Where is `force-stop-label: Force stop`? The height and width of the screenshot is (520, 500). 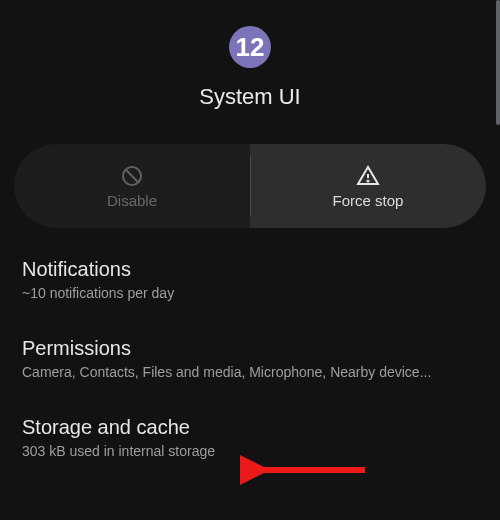 force-stop-label: Force stop is located at coordinates (368, 200).